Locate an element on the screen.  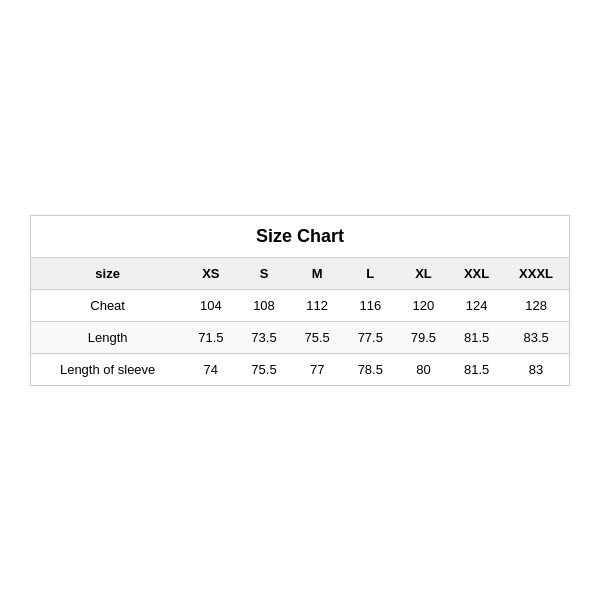
cell-2-1: 75.5 is located at coordinates (264, 369).